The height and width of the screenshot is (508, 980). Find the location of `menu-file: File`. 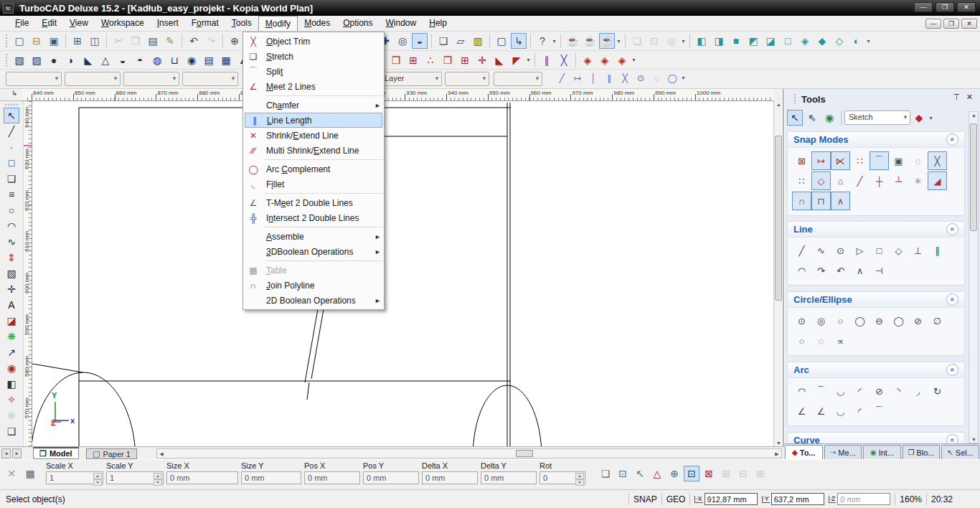

menu-file: File is located at coordinates (22, 23).